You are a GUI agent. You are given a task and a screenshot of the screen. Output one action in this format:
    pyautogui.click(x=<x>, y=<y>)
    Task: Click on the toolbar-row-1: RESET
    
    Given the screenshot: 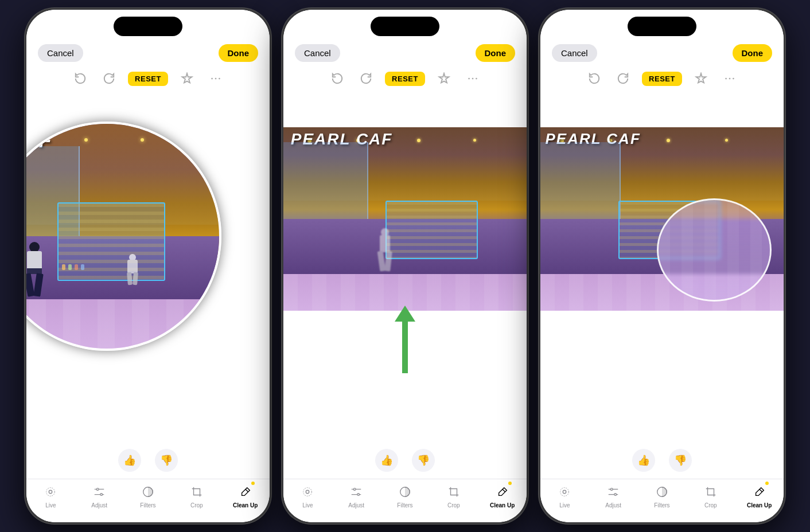 What is the action you would take?
    pyautogui.click(x=148, y=80)
    